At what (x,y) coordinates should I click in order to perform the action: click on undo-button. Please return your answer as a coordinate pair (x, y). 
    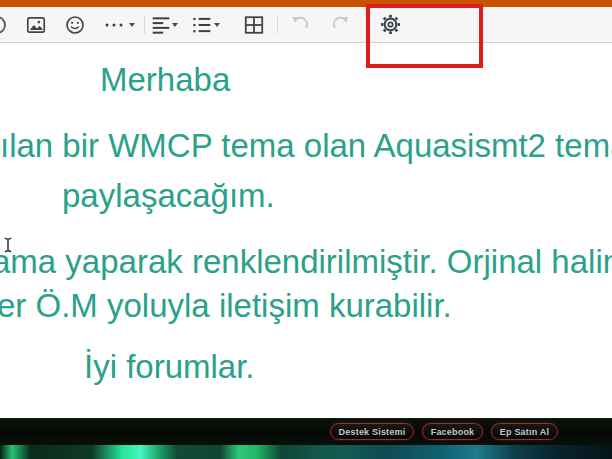
    Looking at the image, I should click on (300, 24).